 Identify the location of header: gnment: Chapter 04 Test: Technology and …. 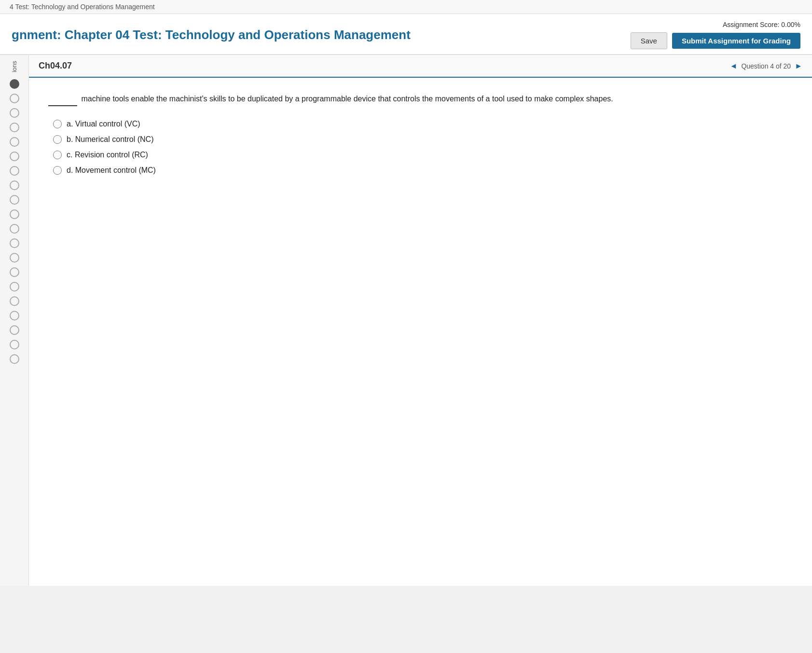
(406, 35).